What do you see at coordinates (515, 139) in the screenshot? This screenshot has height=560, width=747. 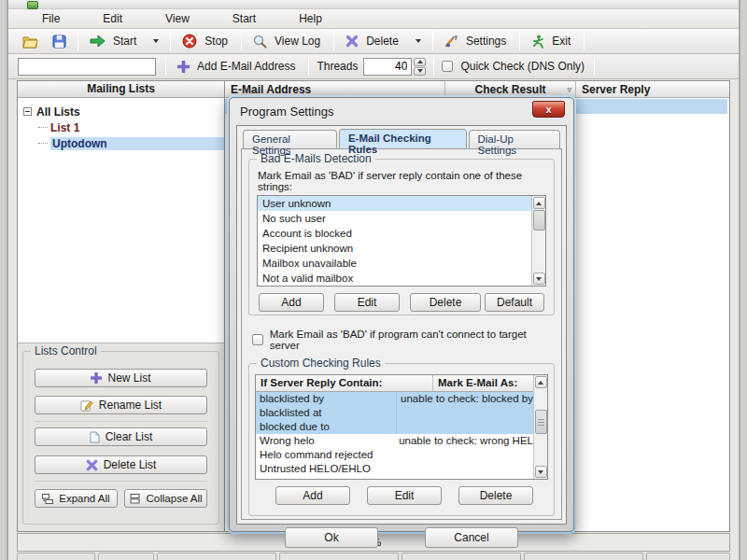 I see `tab-dialup-settings: Dial-Up Settings` at bounding box center [515, 139].